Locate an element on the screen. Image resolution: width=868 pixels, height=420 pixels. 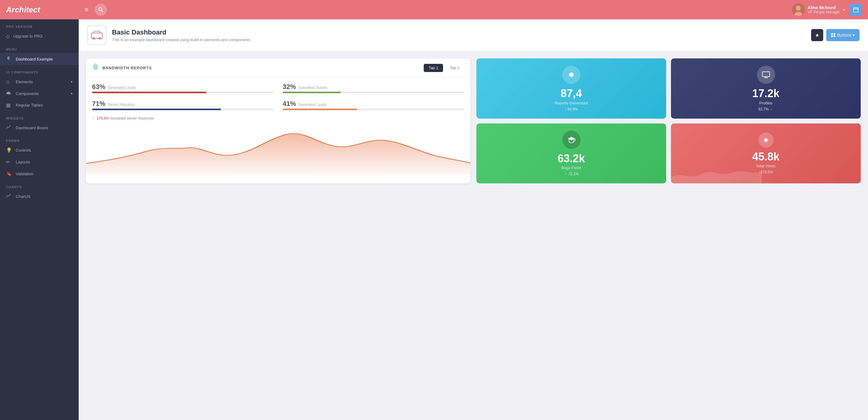
bookmark-icon: 🔖 is located at coordinates (9, 174).